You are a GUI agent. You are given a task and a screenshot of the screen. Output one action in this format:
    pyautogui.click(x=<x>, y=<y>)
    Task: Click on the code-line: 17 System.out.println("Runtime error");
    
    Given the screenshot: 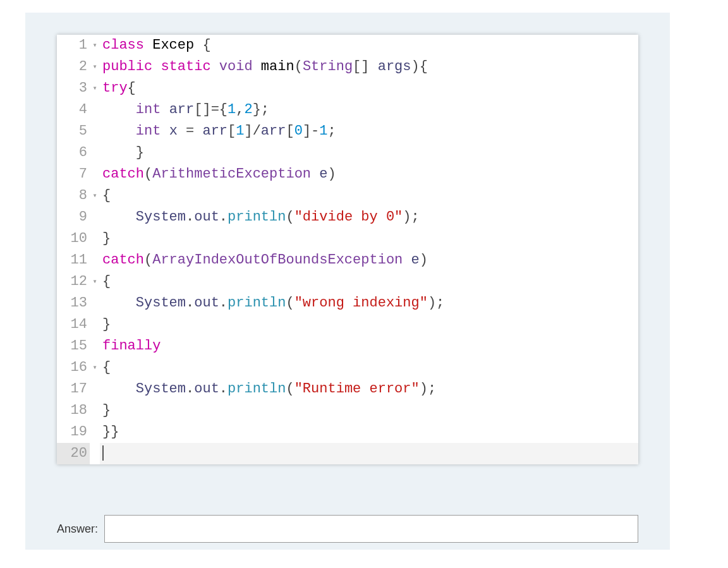 What is the action you would take?
    pyautogui.click(x=348, y=389)
    